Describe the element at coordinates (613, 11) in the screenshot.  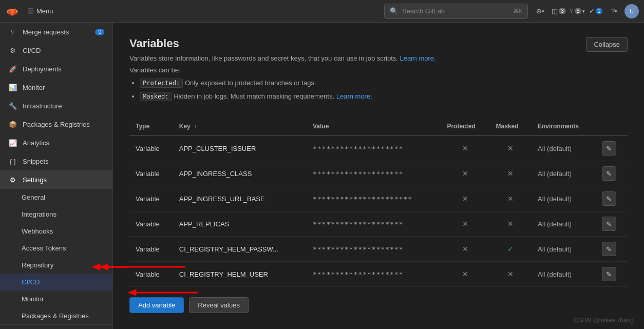
I see `help-icon: ?` at that location.